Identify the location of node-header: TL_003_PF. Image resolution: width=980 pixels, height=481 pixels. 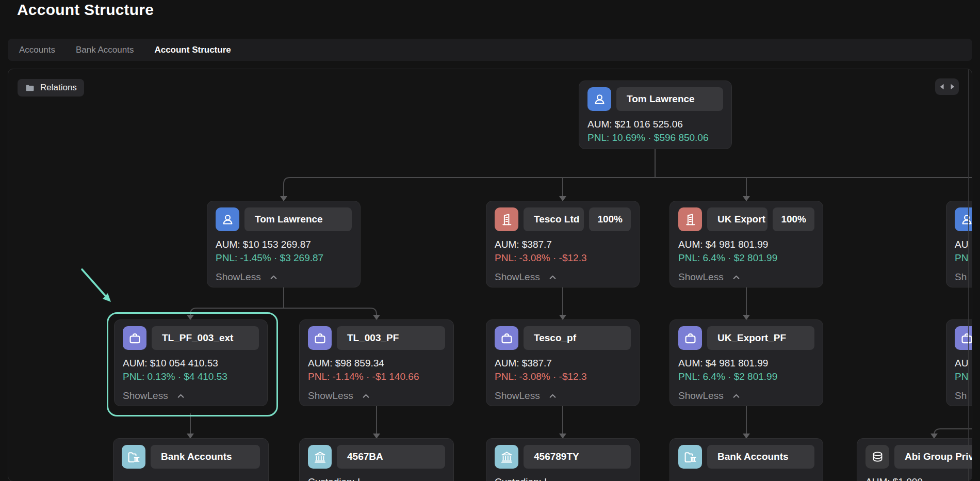
(377, 338).